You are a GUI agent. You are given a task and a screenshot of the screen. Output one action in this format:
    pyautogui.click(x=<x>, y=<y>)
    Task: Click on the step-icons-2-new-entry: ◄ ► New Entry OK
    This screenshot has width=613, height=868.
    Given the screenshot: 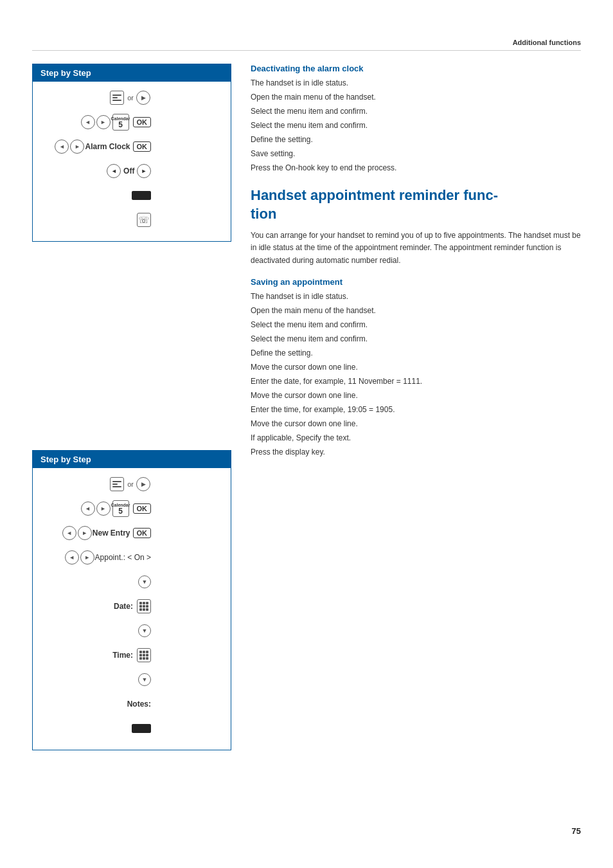 What is the action you would take?
    pyautogui.click(x=98, y=533)
    